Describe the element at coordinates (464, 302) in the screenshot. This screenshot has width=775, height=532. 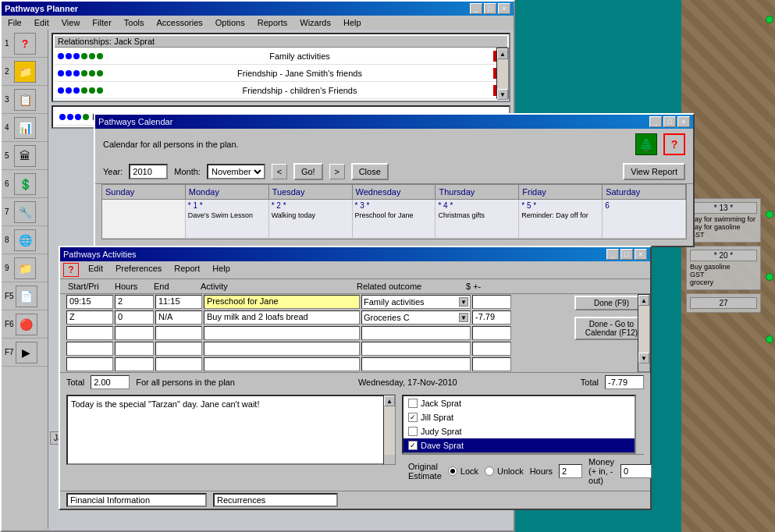
I see `outcome-dropdown-arrow-1: ▼` at that location.